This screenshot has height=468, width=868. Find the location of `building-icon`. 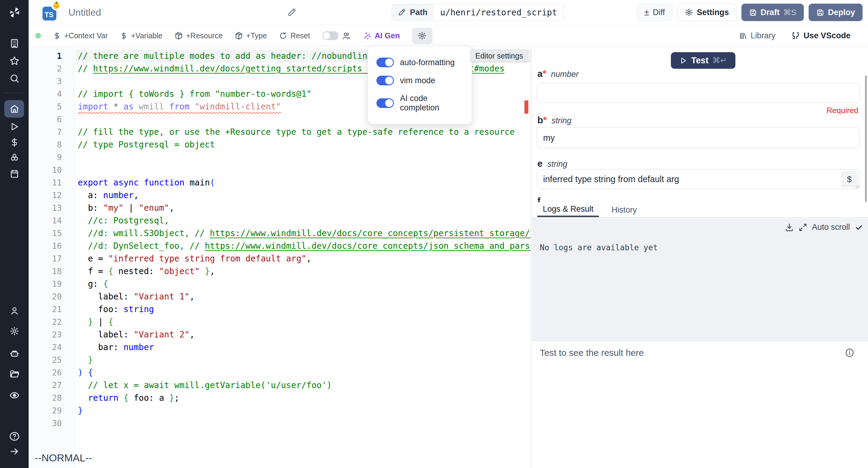

building-icon is located at coordinates (14, 43).